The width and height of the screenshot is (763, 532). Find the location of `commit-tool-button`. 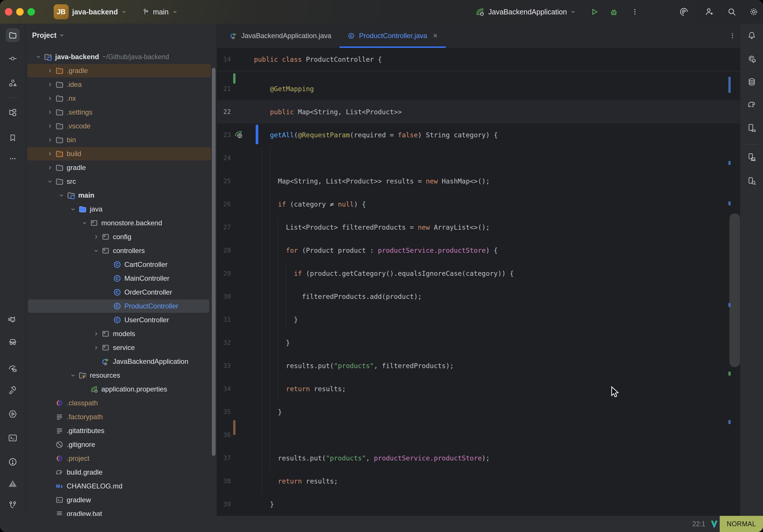

commit-tool-button is located at coordinates (13, 58).